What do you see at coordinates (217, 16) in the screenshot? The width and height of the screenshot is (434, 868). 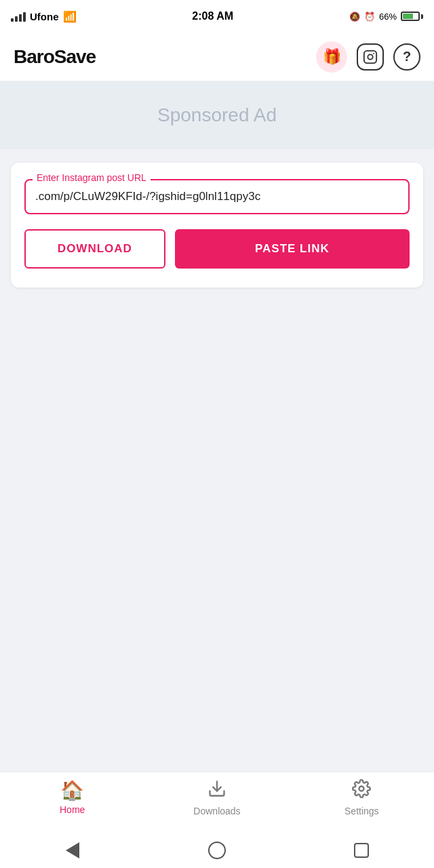 I see `status-bar: Ufone 📶 2:08 AM 🔕 ⏰ 66%` at bounding box center [217, 16].